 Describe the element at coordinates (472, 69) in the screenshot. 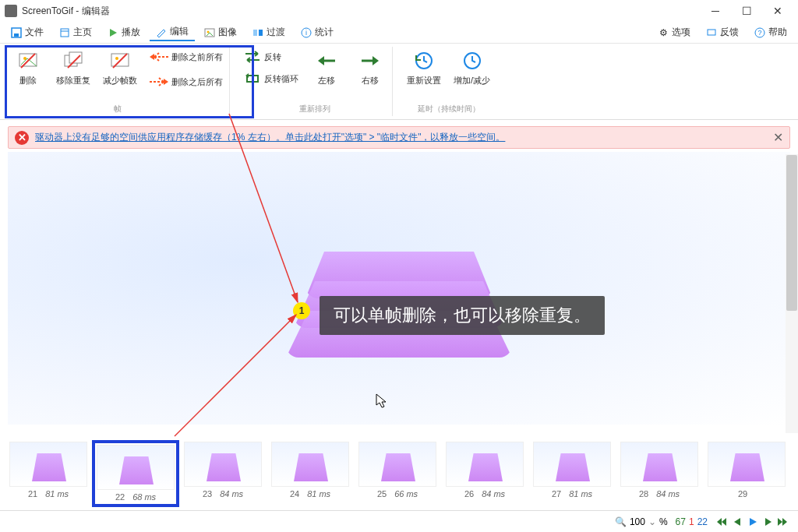

I see `inc-dec-button: 增加/减少` at that location.